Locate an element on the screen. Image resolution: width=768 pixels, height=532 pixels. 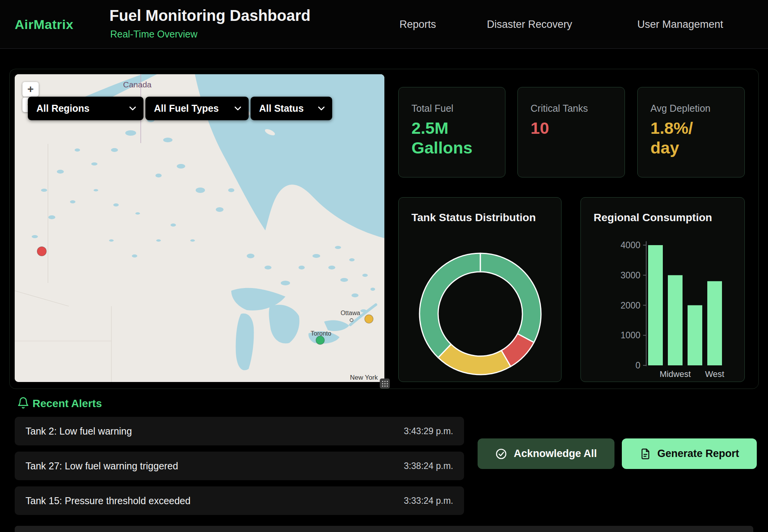
map-label-bottom: New York is located at coordinates (364, 377).